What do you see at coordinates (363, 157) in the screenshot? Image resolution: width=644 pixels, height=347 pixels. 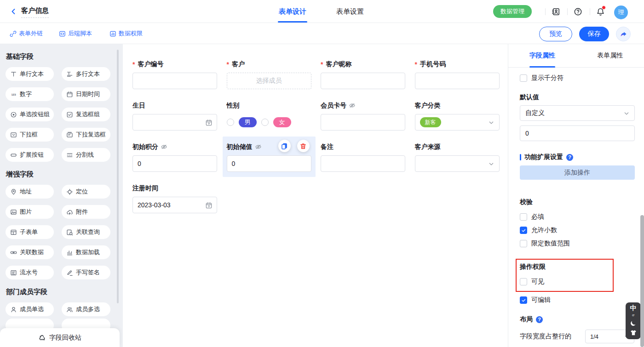 I see `canvas-field-备注: 备注` at bounding box center [363, 157].